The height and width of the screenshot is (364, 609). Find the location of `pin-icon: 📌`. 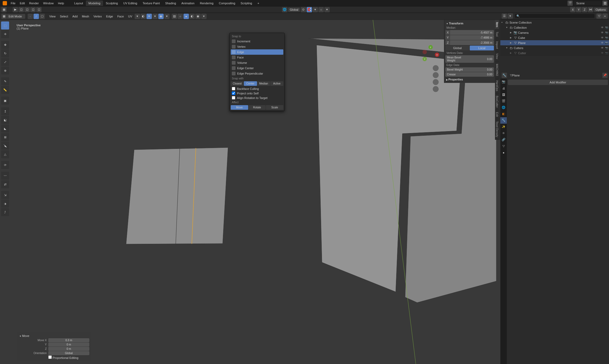

pin-icon: 📌 is located at coordinates (605, 75).